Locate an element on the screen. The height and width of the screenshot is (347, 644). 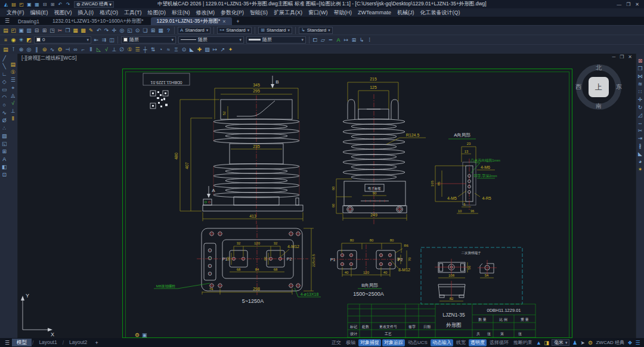
chamfer-icon: ◣ is located at coordinates (640, 154).